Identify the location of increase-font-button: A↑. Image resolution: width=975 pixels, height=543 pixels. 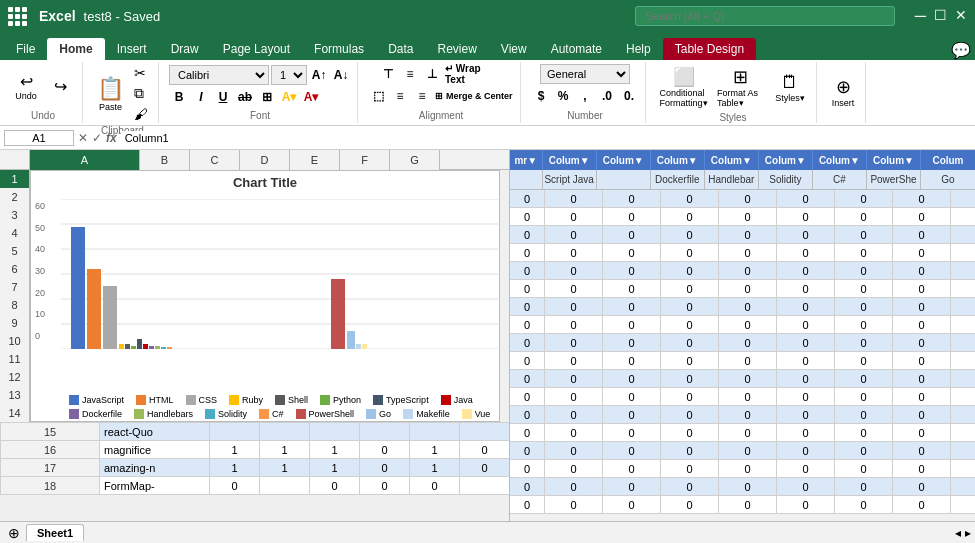
(319, 75).